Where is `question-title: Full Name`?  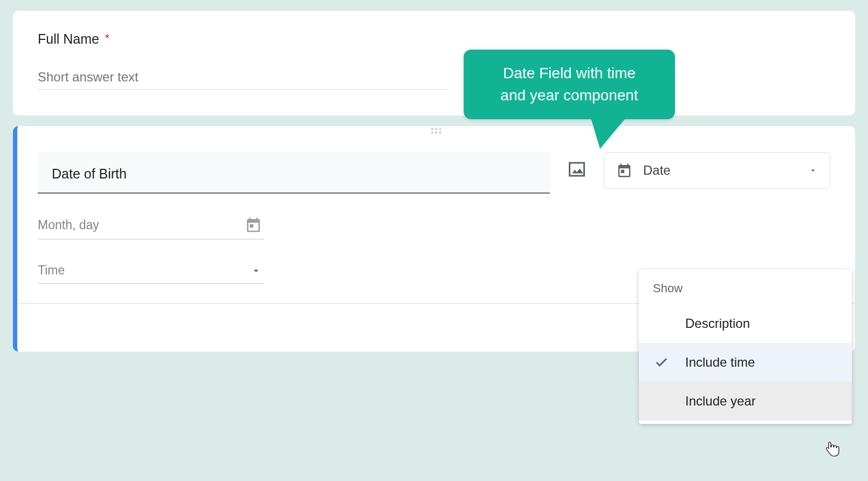 question-title: Full Name is located at coordinates (68, 39).